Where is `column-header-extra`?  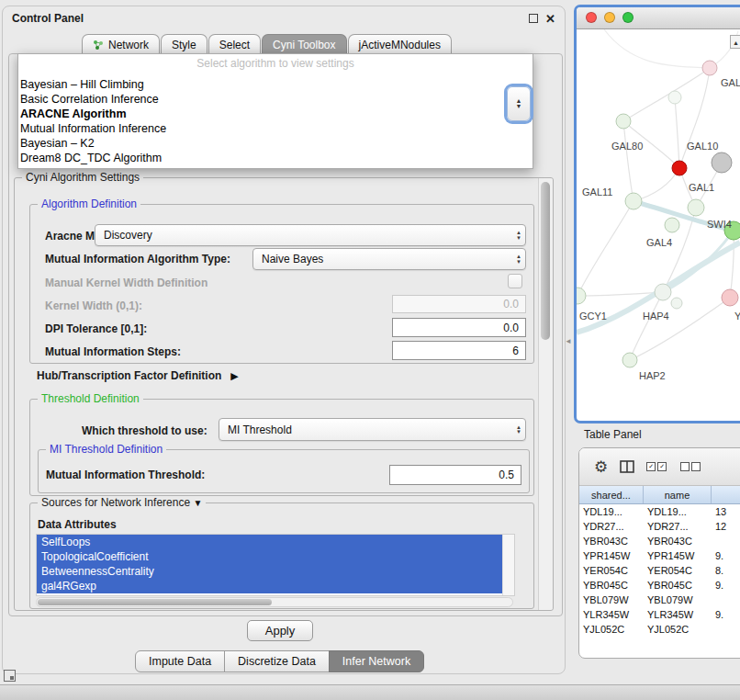
column-header-extra is located at coordinates (725, 494).